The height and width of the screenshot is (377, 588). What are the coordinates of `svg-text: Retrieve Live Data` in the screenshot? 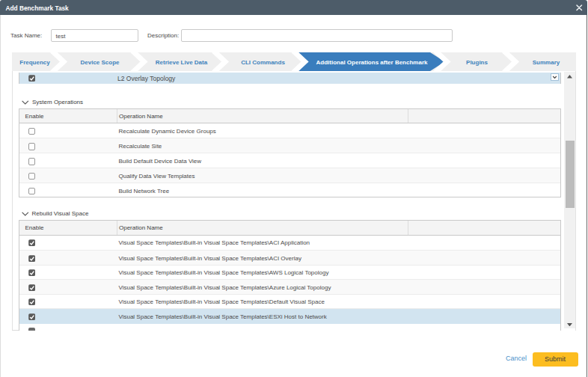 It's located at (181, 63).